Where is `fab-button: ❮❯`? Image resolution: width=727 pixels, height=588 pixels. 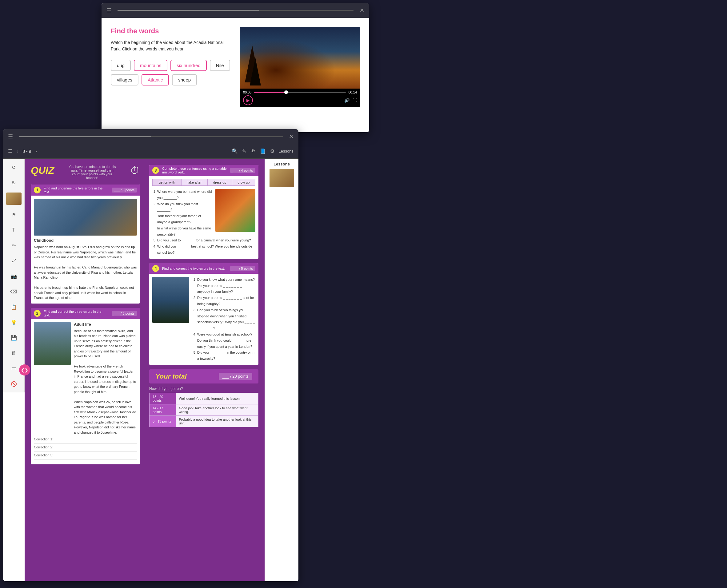
fab-button: ❮❯ is located at coordinates (24, 370).